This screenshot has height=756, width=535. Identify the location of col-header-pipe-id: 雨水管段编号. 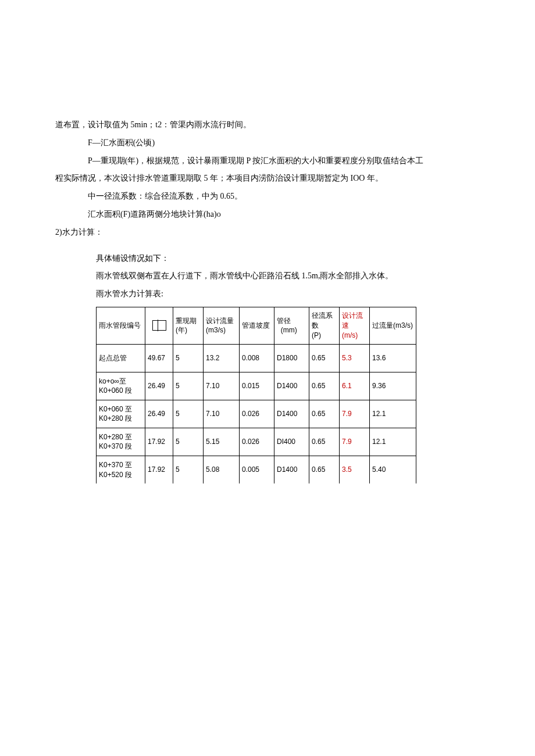
(121, 325).